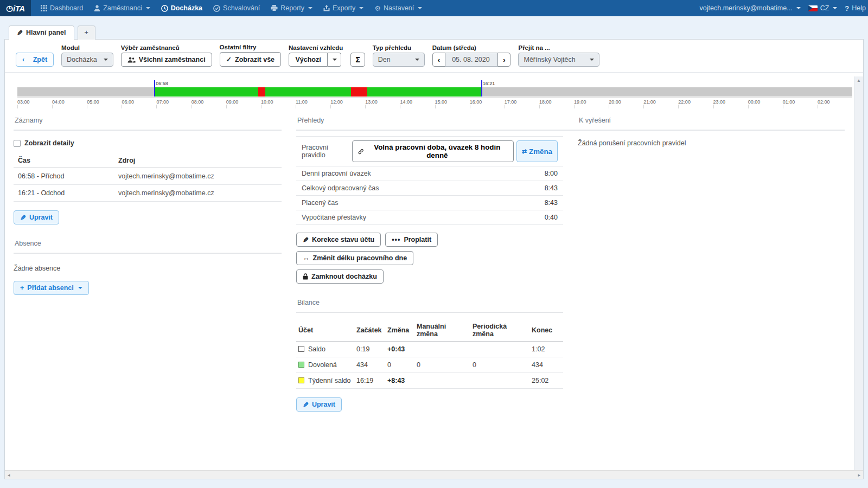 This screenshot has height=488, width=868. What do you see at coordinates (217, 9) in the screenshot?
I see `check-circle-icon` at bounding box center [217, 9].